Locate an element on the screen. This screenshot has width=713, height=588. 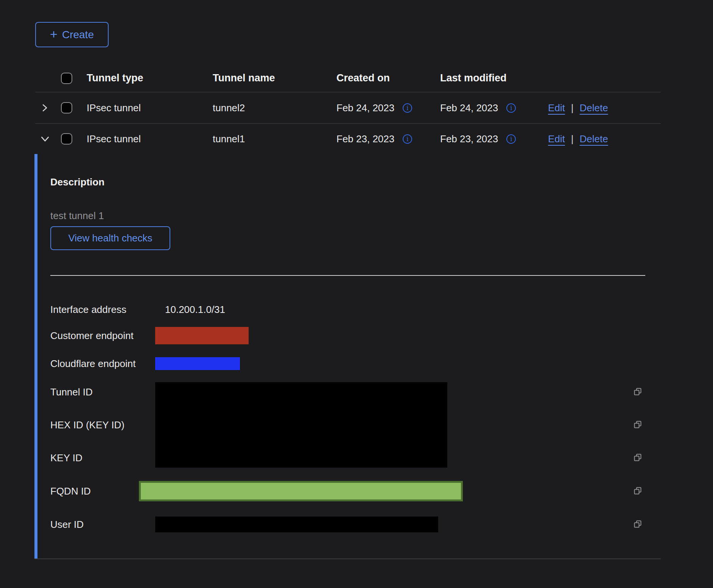
fqdn-id-row: FQDN ID is located at coordinates (346, 491).